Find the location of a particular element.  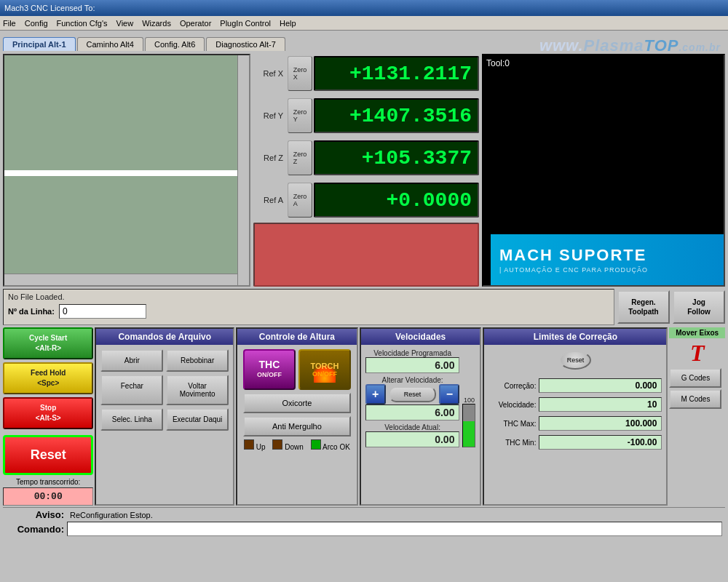

dro-zero-z: ZeroZ is located at coordinates (300, 158).